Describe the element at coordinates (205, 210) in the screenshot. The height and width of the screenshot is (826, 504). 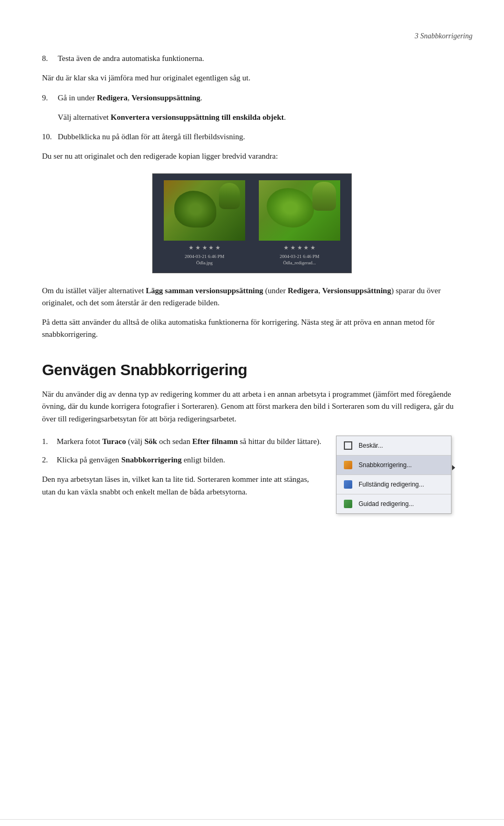
I see `thumb-left-img` at that location.